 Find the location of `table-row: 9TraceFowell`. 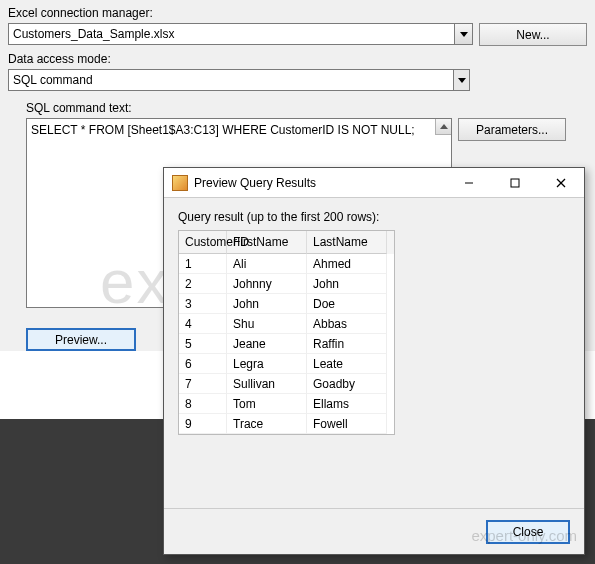

table-row: 9TraceFowell is located at coordinates (286, 424).